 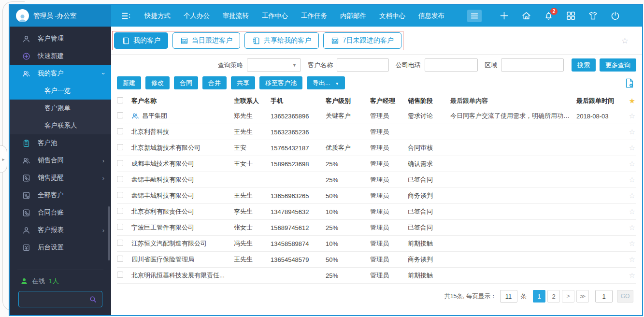 I want to click on sidebar-item-customer-management: 客户管理, so click(x=60, y=39).